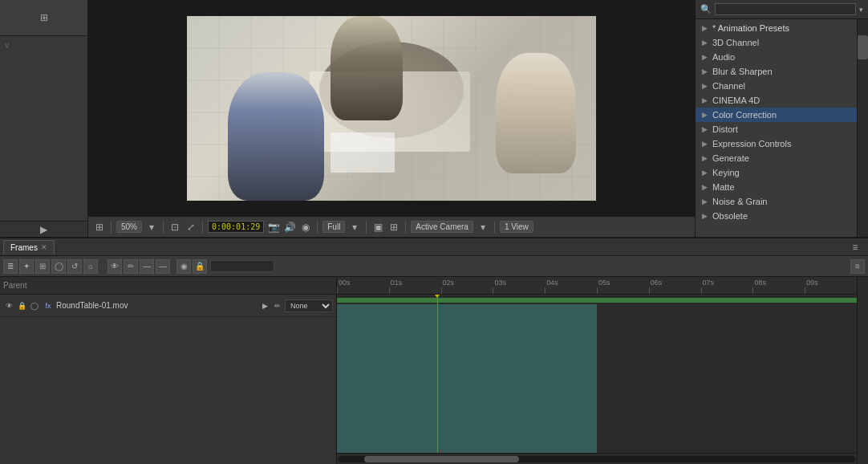 The image size is (868, 464). Describe the element at coordinates (394, 227) in the screenshot. I see `grid2-icon: ⊞` at that location.